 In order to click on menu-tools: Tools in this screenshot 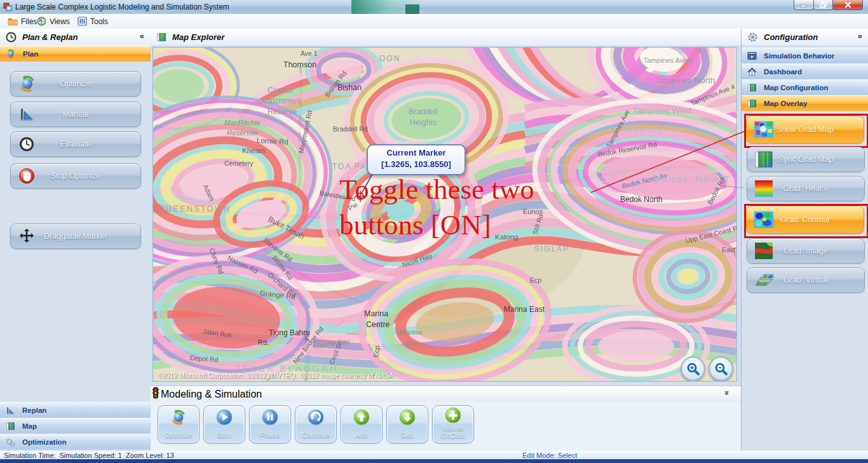, I will do `click(93, 22)`.